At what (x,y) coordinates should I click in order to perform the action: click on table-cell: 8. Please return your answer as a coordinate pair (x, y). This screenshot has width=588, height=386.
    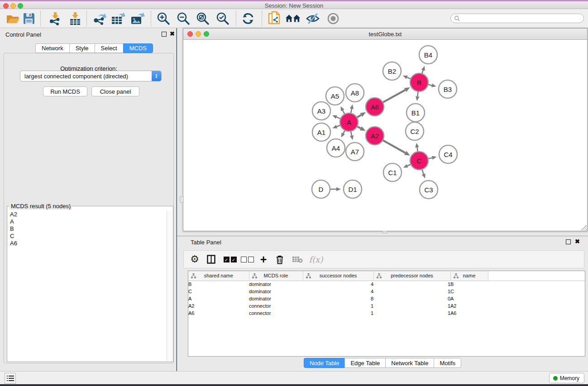
    Looking at the image, I should click on (338, 299).